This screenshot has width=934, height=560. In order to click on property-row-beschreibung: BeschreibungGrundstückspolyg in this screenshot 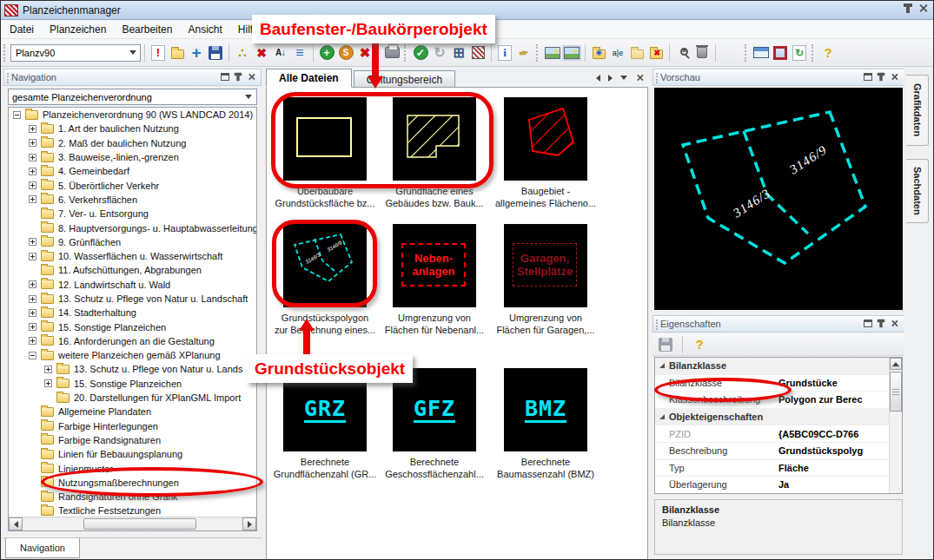, I will do `click(778, 451)`.